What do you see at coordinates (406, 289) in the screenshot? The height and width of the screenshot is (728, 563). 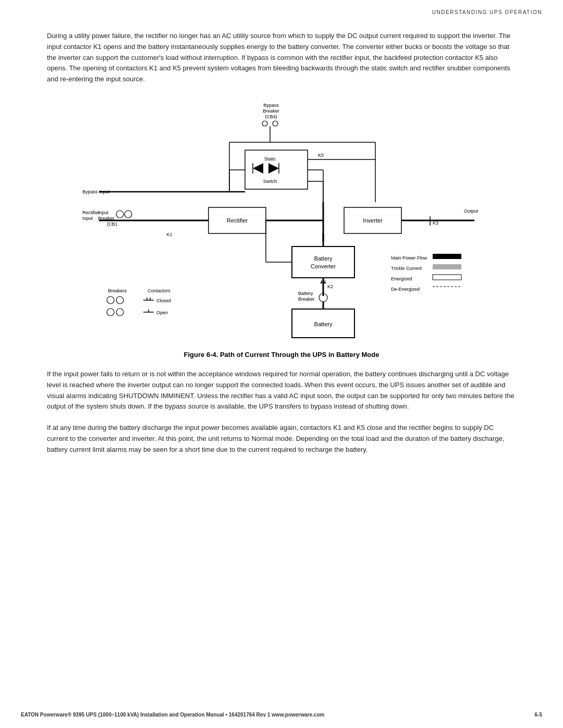 I see `svg-text: De-Energized` at bounding box center [406, 289].